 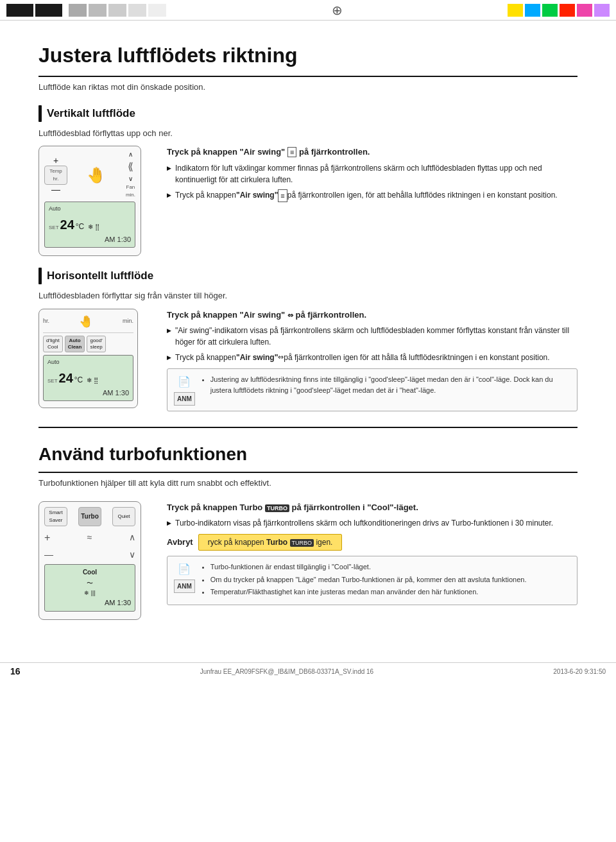 What do you see at coordinates (372, 390) in the screenshot?
I see `section2-anm-box: 📄 ANM Justering av luftflödesriktning fi…` at bounding box center [372, 390].